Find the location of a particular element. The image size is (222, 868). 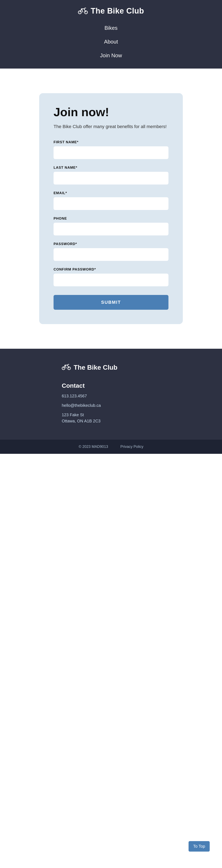

confirm-password-label: CONFIRM PASSWORD* is located at coordinates (111, 270).